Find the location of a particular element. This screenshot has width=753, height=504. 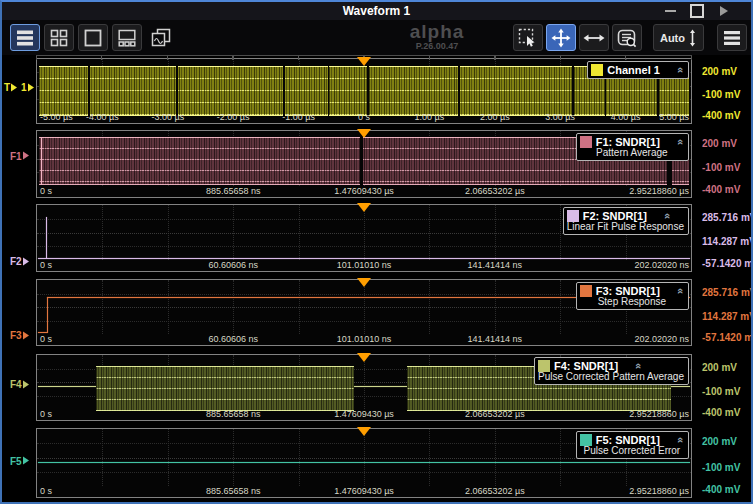

channel-1-label: 1 is located at coordinates (28, 88).